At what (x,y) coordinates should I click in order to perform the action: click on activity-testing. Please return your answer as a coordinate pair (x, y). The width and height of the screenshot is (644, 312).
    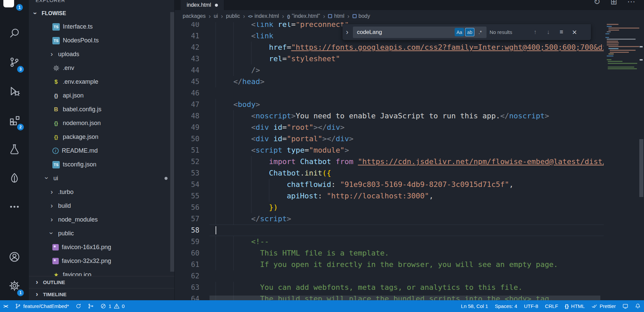
    Looking at the image, I should click on (14, 149).